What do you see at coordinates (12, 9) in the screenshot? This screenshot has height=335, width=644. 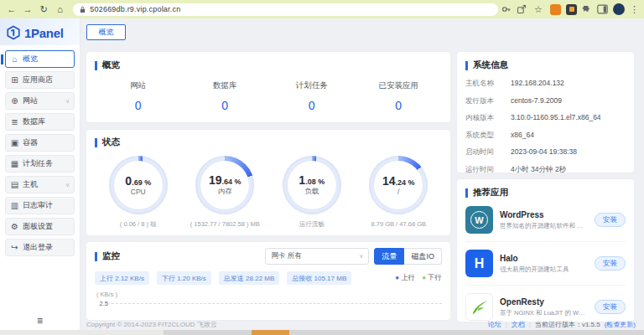 I see `back-icon: ←` at bounding box center [12, 9].